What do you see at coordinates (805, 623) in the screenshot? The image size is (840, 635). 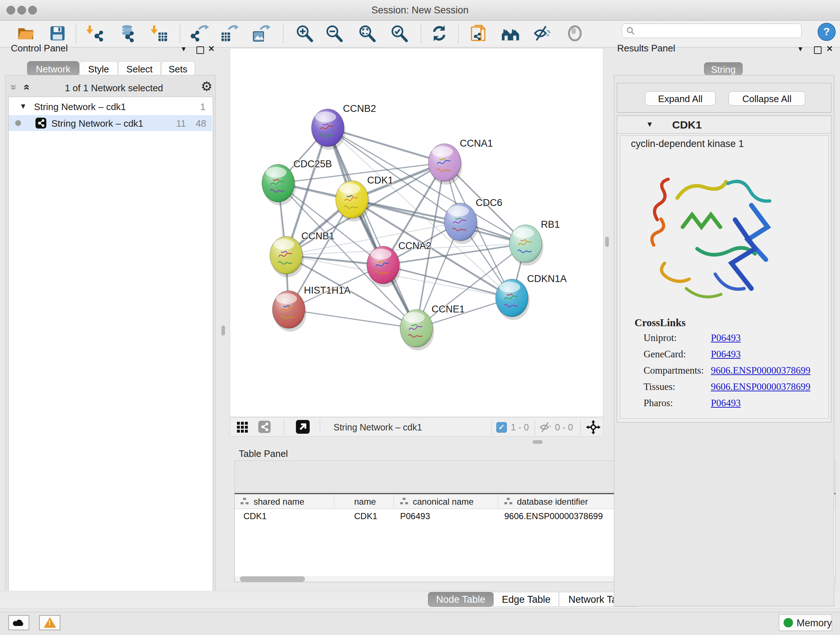 I see `memory-button: Memory` at bounding box center [805, 623].